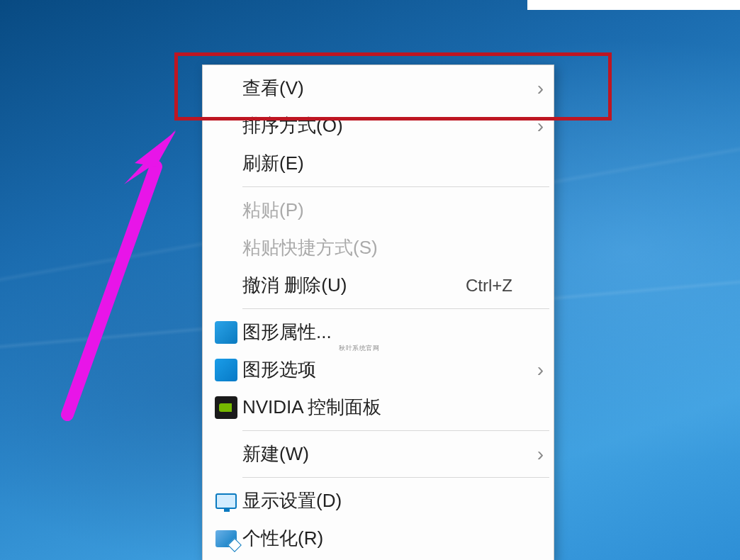 This screenshot has width=740, height=560. I want to click on menu-item-label: 图形属性..., so click(384, 332).